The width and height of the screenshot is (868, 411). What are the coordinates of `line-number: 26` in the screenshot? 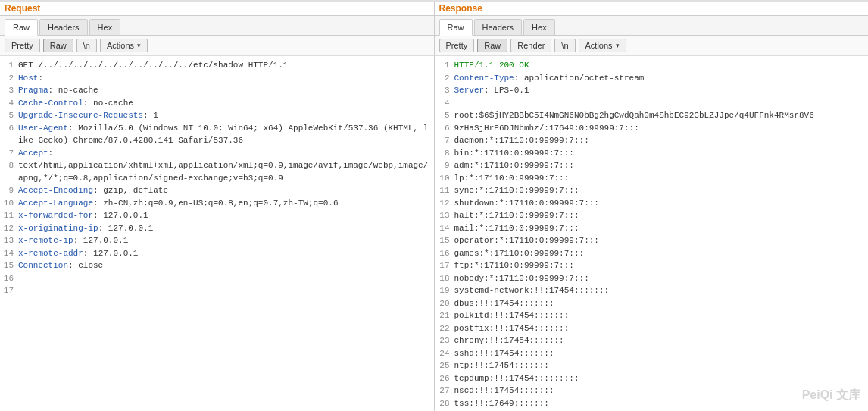 It's located at (446, 379).